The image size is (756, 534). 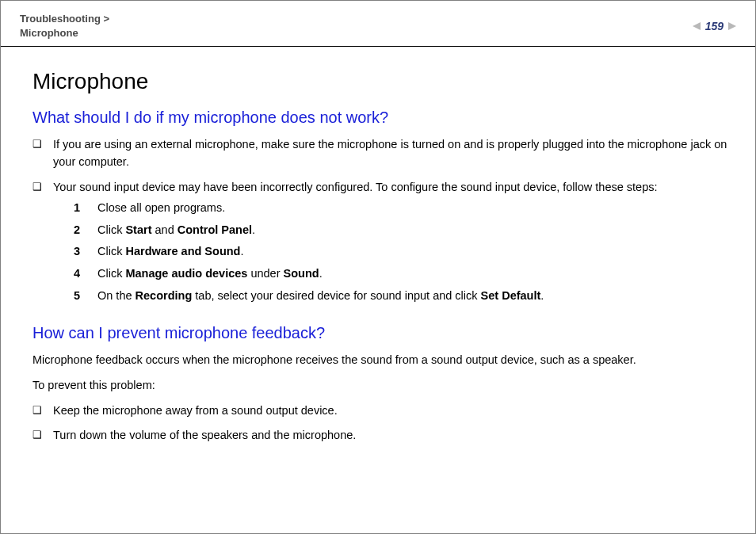 I want to click on step-number: 2, so click(x=86, y=231).